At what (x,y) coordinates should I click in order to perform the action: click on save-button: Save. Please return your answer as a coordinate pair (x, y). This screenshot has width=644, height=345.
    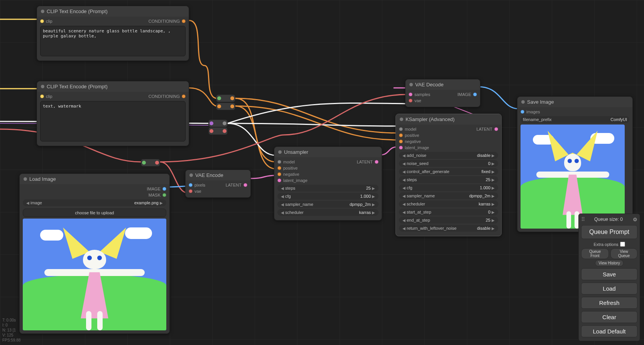
    Looking at the image, I should click on (609, 274).